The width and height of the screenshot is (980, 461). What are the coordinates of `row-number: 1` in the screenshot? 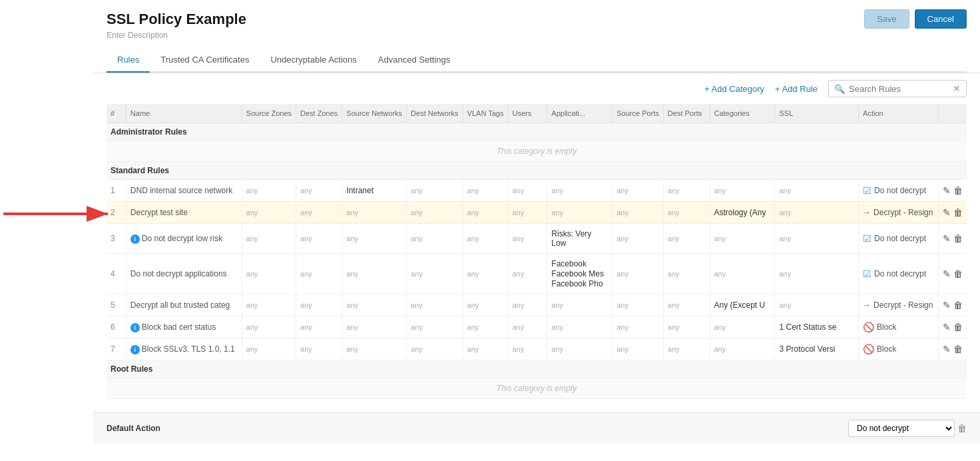 It's located at (116, 191).